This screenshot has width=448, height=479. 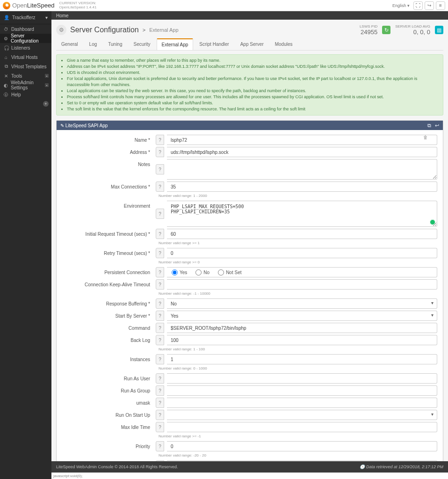 What do you see at coordinates (298, 243) in the screenshot?
I see `hint-initto: Number valid range >= 1` at bounding box center [298, 243].